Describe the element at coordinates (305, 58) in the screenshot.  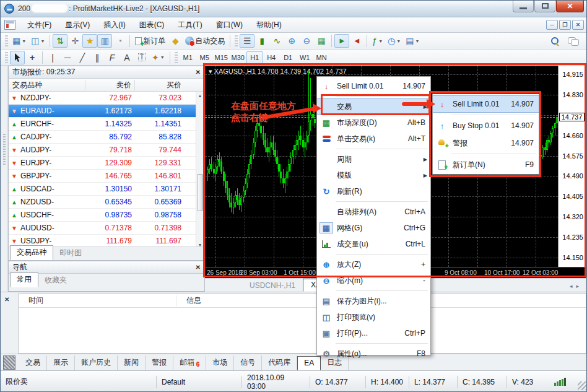
I see `timeframe-button-w1: W1` at that location.